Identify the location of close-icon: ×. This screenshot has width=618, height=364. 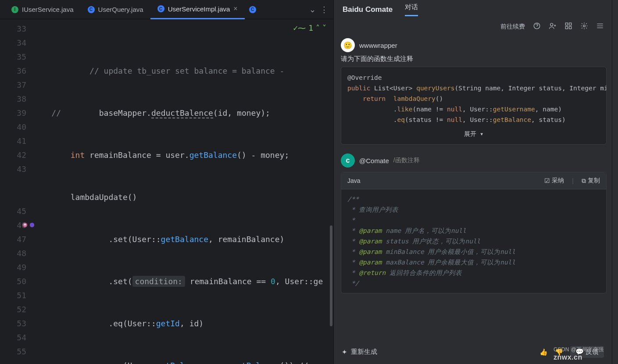
(235, 9).